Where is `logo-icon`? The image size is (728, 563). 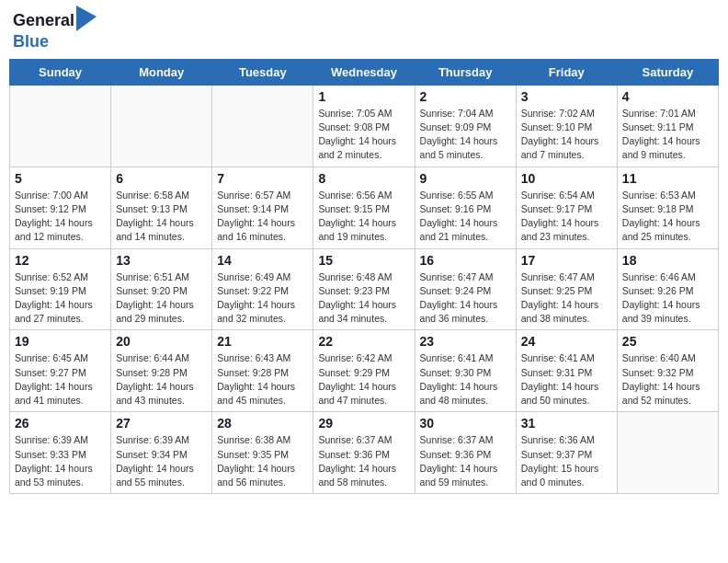 logo-icon is located at coordinates (86, 19).